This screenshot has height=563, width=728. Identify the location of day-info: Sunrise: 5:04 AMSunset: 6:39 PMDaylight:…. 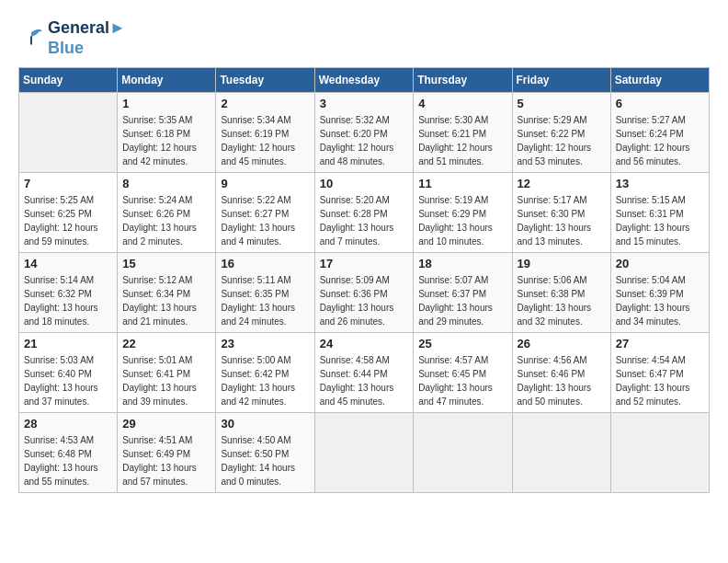
(660, 301).